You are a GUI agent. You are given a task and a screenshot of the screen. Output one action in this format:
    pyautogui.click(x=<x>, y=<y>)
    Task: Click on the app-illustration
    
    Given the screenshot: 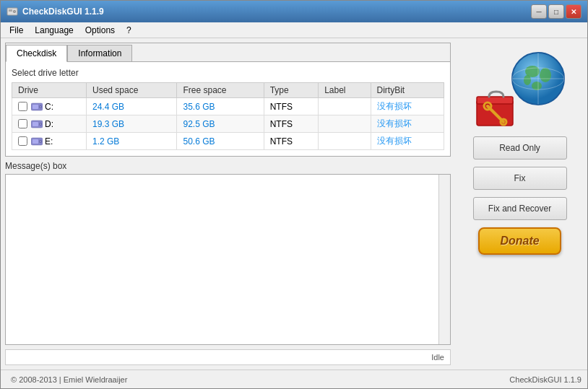 What is the action you would take?
    pyautogui.click(x=520, y=89)
    